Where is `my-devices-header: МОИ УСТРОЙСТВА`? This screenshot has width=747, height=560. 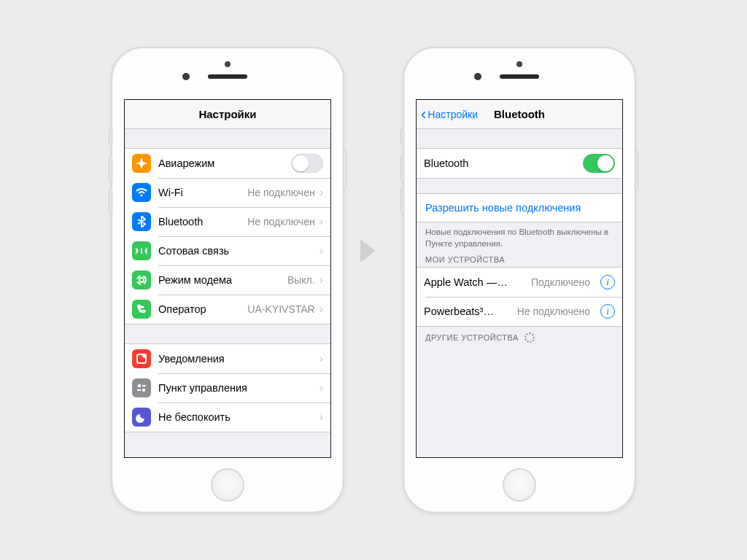
my-devices-header: МОИ УСТРОЙСТВА is located at coordinates (519, 258).